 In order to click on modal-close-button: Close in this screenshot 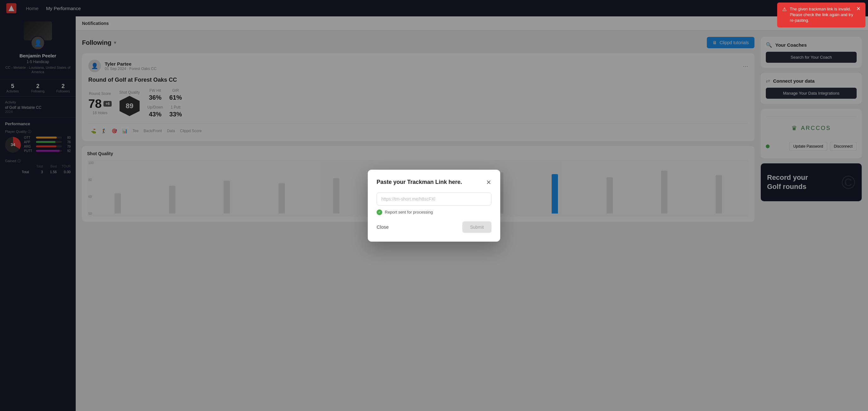, I will do `click(383, 227)`.